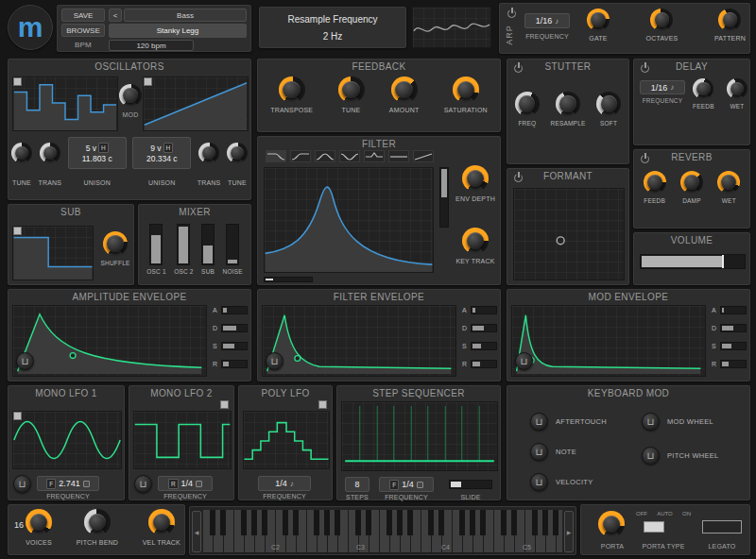  What do you see at coordinates (357, 484) in the screenshot?
I see `steps-value: 8` at bounding box center [357, 484].